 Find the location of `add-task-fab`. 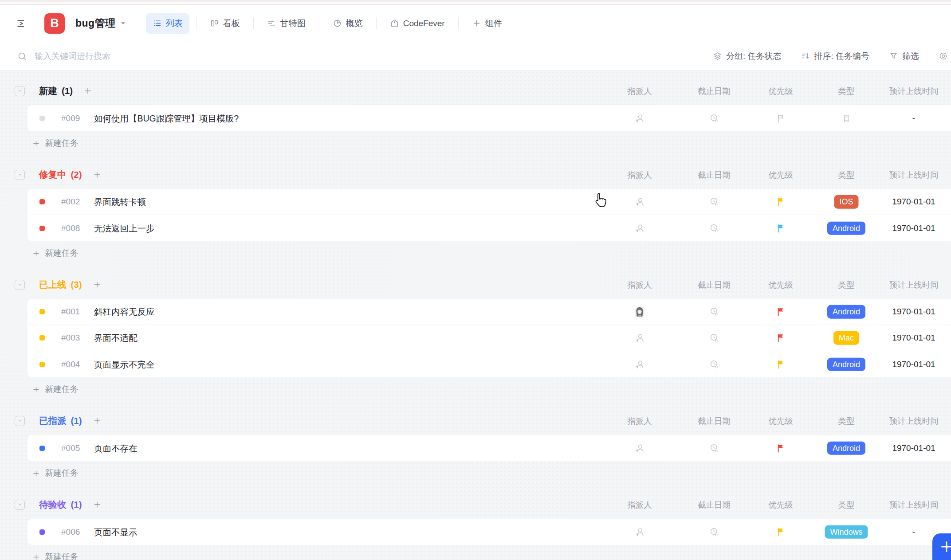

add-task-fab is located at coordinates (942, 547).